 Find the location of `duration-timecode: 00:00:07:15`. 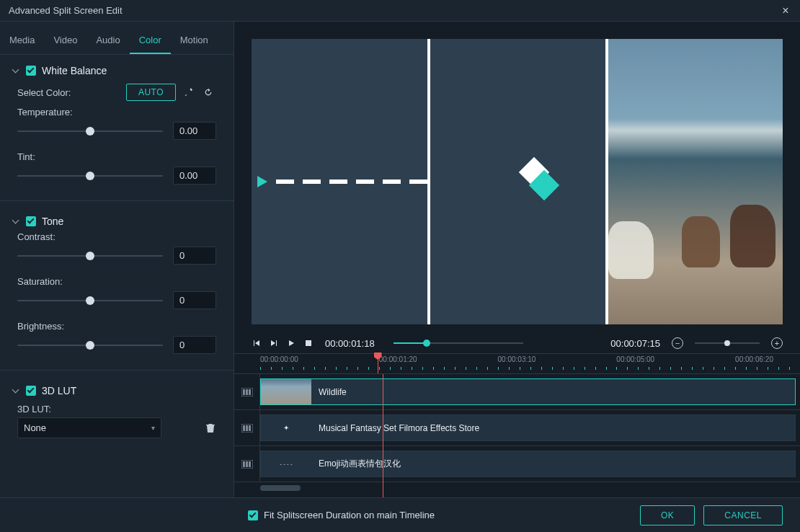

duration-timecode: 00:00:07:15 is located at coordinates (636, 343).